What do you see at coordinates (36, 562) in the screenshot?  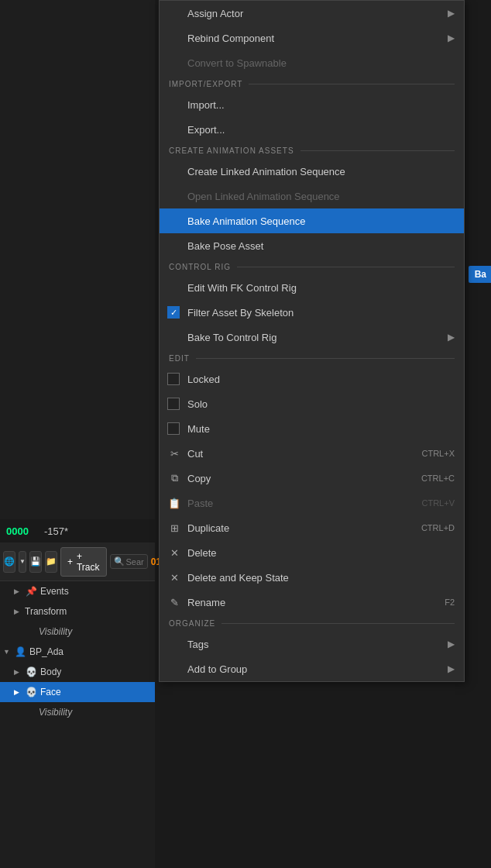 I see `save-btn: 💾` at bounding box center [36, 562].